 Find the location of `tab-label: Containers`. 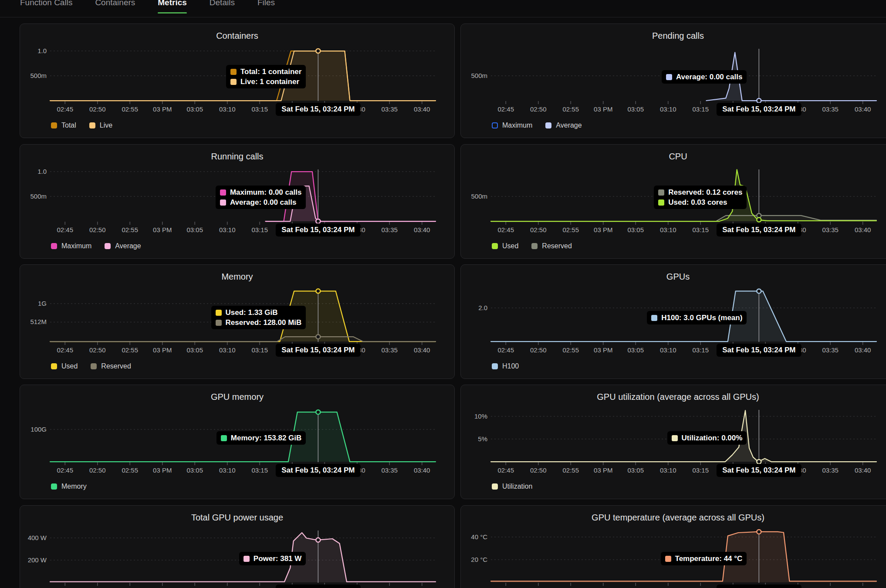

tab-label: Containers is located at coordinates (115, 3).